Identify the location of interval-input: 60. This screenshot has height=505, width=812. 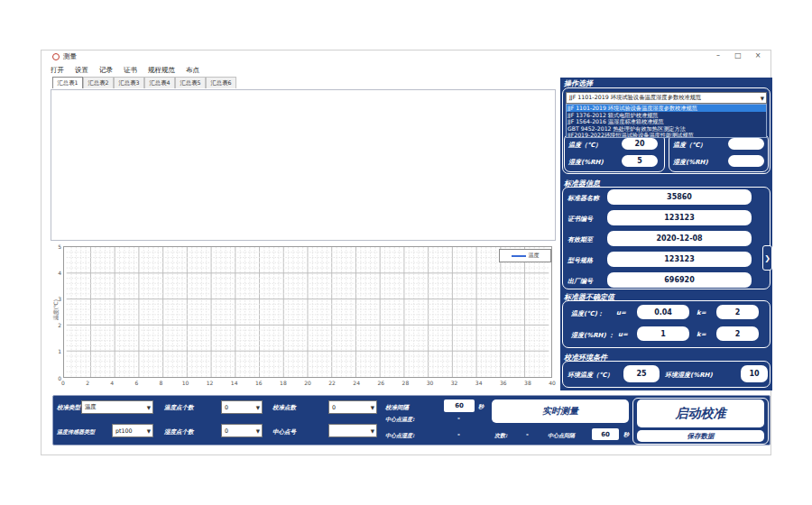
(459, 406).